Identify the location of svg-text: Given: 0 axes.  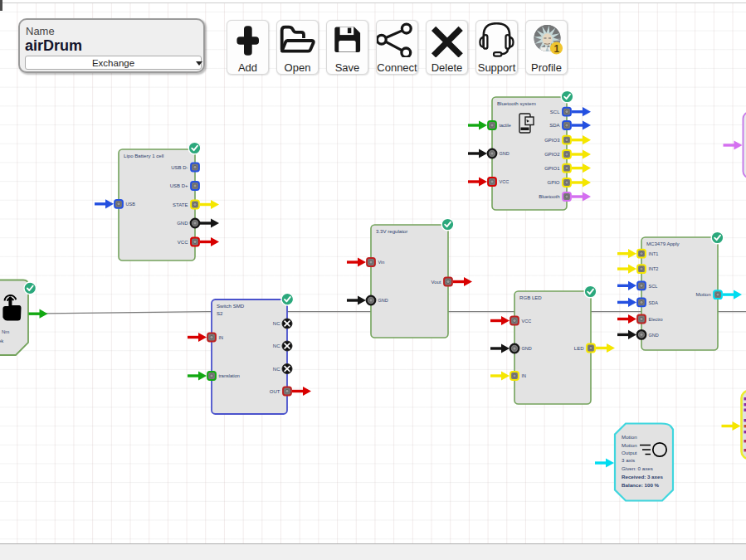
(637, 468).